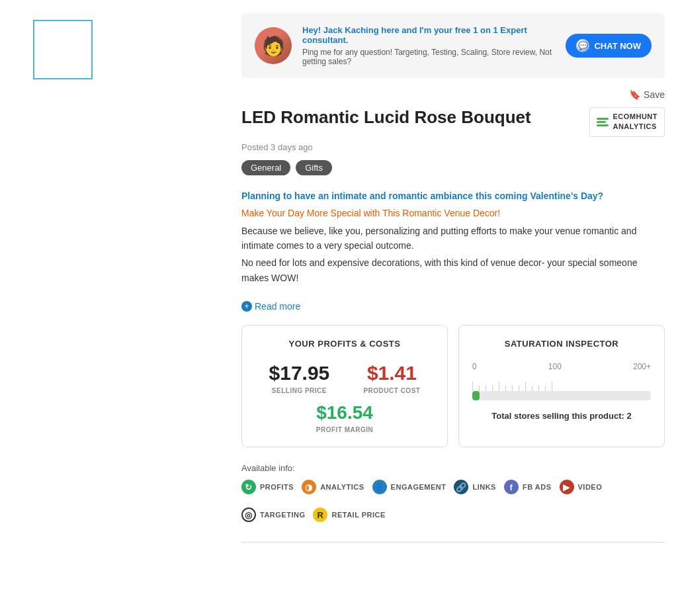 The width and height of the screenshot is (678, 616). Describe the element at coordinates (278, 306) in the screenshot. I see `read-more-label: Read more` at that location.